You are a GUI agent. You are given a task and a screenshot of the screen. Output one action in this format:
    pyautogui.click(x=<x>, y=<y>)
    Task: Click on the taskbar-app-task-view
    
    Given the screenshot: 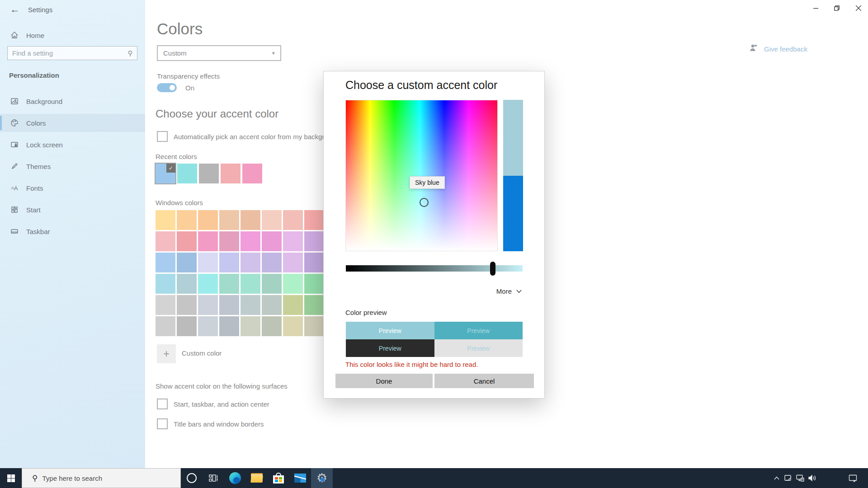 What is the action you would take?
    pyautogui.click(x=213, y=478)
    